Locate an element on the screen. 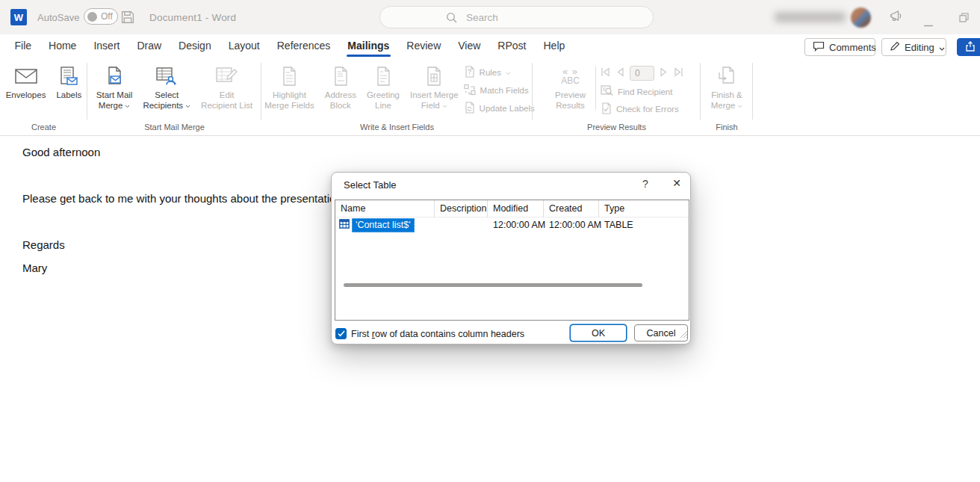 Image resolution: width=980 pixels, height=482 pixels. address-block-icon is located at coordinates (341, 76).